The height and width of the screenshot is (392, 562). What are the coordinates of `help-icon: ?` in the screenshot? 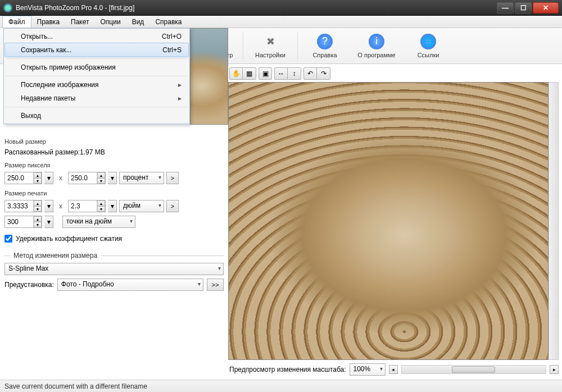 It's located at (325, 42).